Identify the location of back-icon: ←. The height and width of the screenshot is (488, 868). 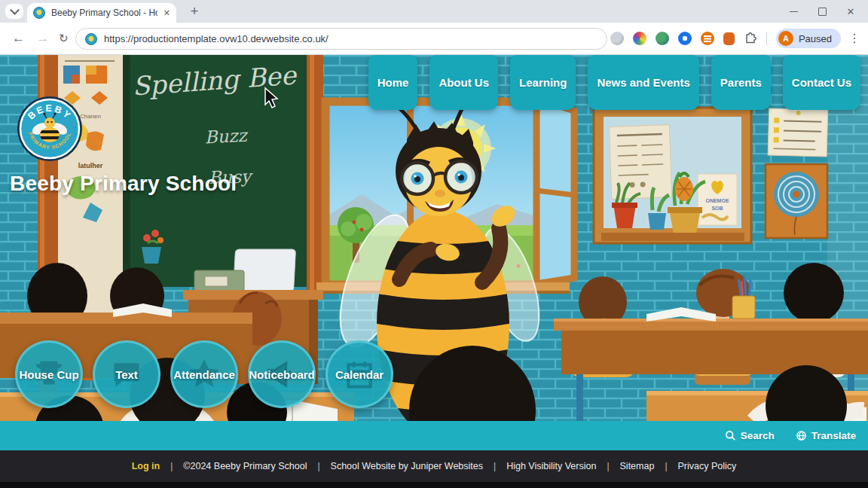
(18, 38).